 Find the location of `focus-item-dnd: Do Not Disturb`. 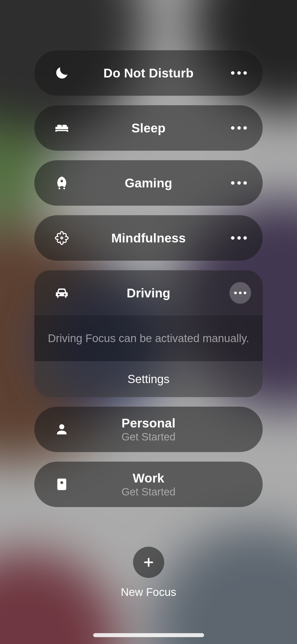

focus-item-dnd: Do Not Disturb is located at coordinates (148, 73).